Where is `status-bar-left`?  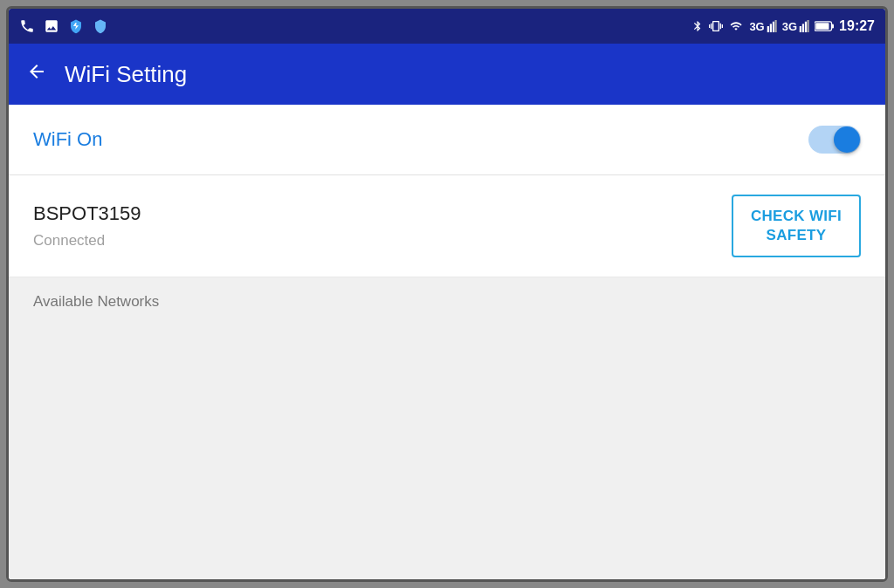
status-bar-left is located at coordinates (64, 26).